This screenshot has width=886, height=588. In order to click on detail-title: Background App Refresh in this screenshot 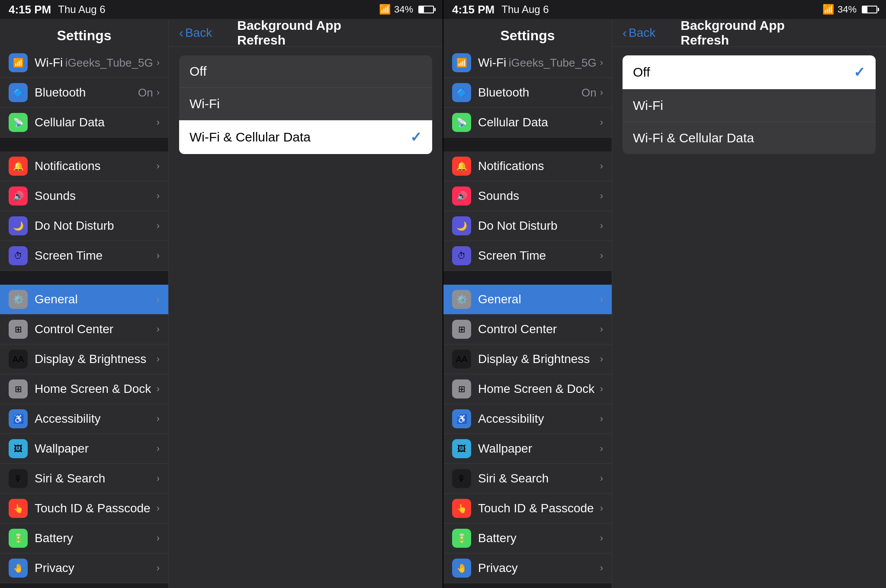, I will do `click(749, 33)`.